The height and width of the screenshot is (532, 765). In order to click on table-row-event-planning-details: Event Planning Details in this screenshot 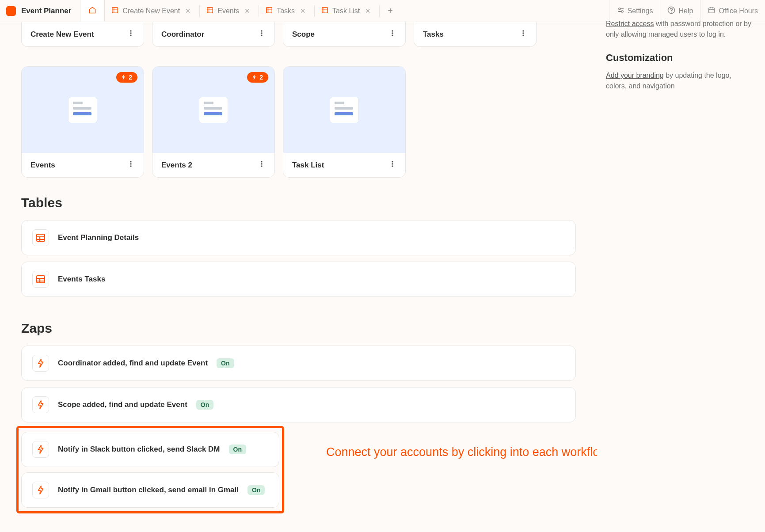, I will do `click(299, 238)`.